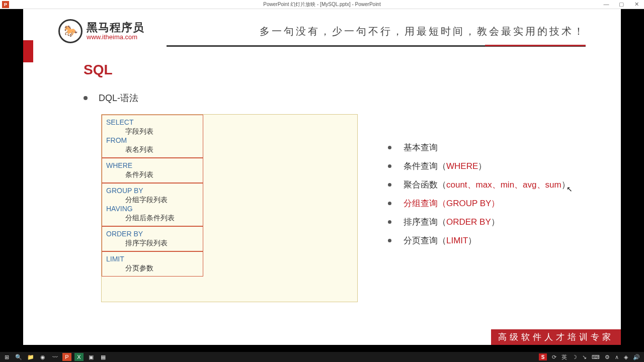 The width and height of the screenshot is (644, 362). I want to click on syntax-box: SELECT字段列表FROM表名列表, so click(152, 136).